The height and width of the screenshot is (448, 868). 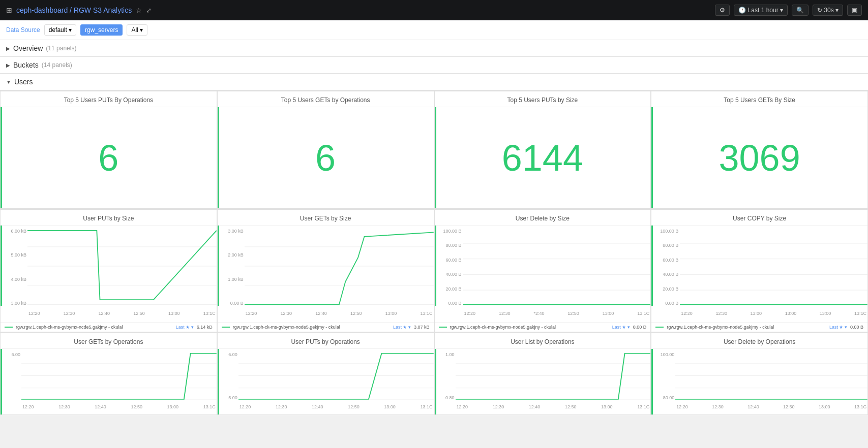 What do you see at coordinates (109, 217) in the screenshot?
I see `chart-puts-size-title: User PUTs by Size` at bounding box center [109, 217].